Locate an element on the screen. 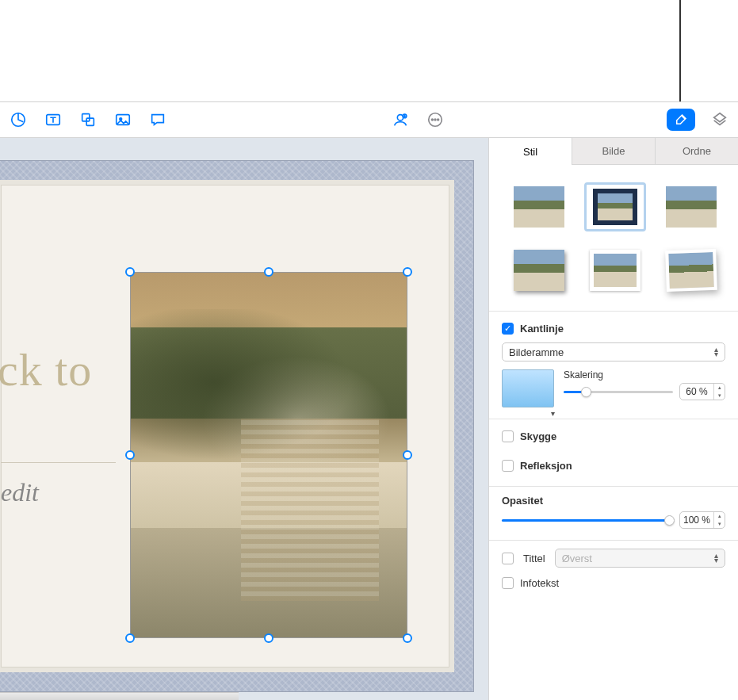  scale-input: 60 % ▴▾ is located at coordinates (702, 392).